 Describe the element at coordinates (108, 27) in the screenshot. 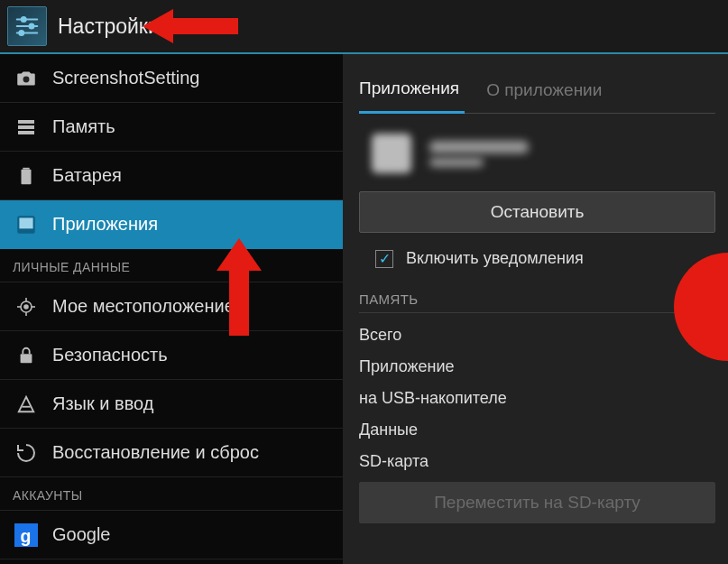

I see `page-title: Настройки` at that location.